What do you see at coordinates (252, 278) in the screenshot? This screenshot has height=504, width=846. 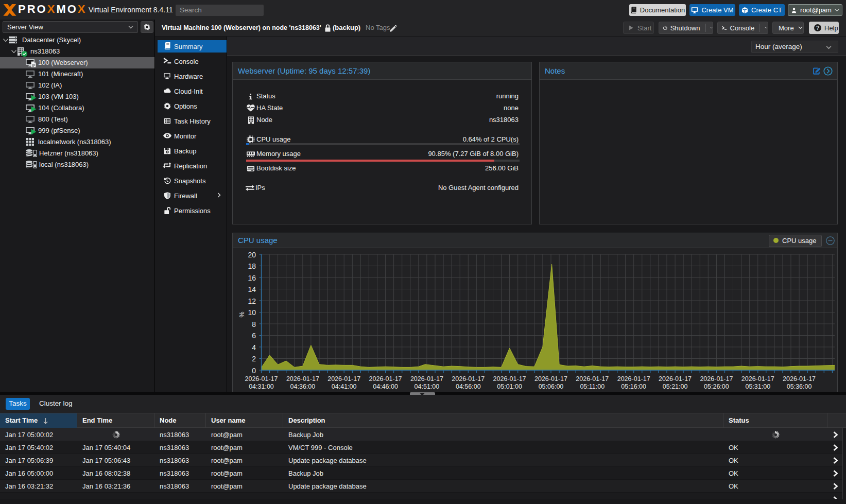 I see `svg-text: 16` at bounding box center [252, 278].